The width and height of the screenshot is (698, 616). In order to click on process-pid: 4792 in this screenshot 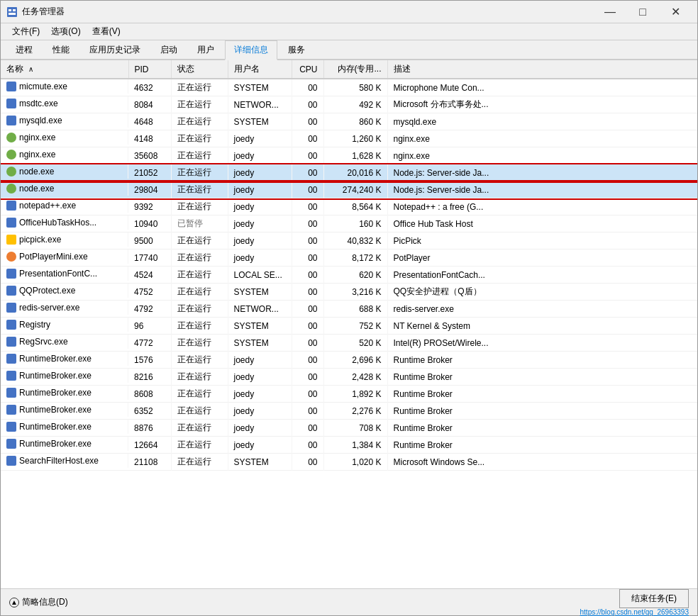, I will do `click(150, 309)`.